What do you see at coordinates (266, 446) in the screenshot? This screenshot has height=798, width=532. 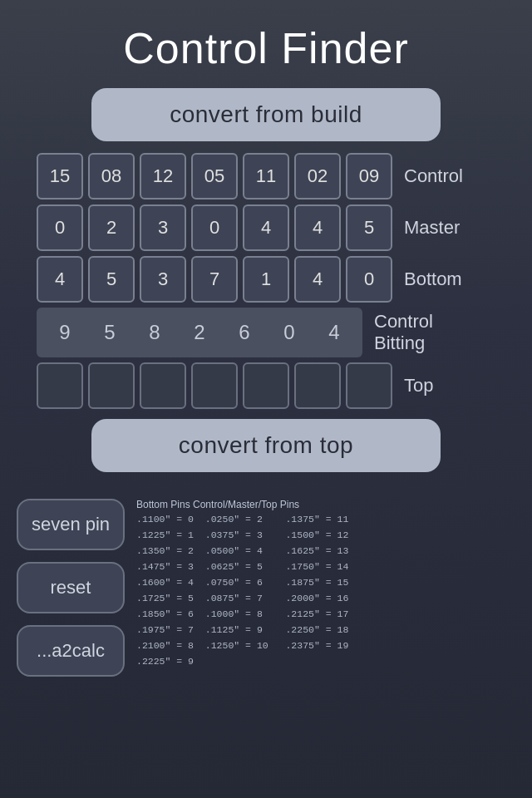 I see `convert-from-top-button: convert from top` at bounding box center [266, 446].